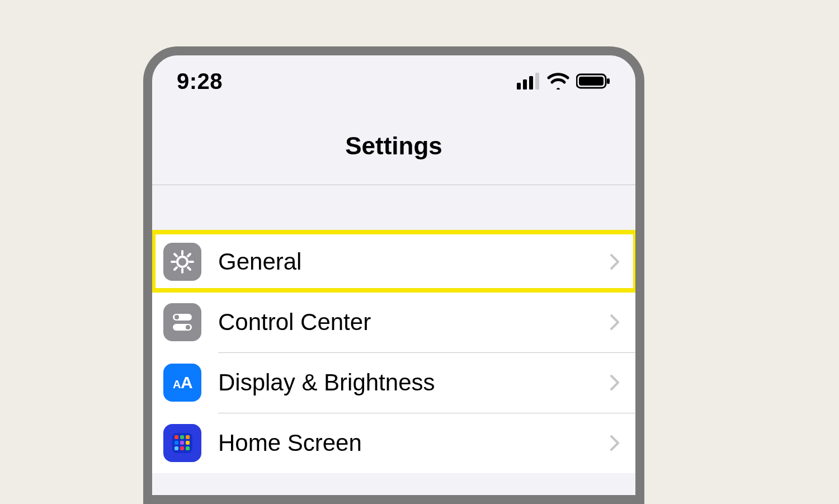 This screenshot has width=839, height=504. Describe the element at coordinates (414, 322) in the screenshot. I see `settings-row-control-center-label: Control Center` at that location.